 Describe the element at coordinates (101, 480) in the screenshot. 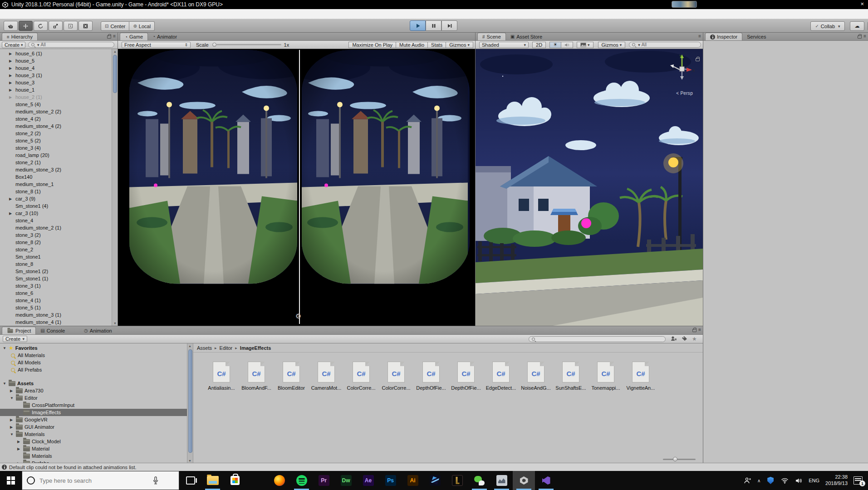

I see `taskbar-search` at that location.